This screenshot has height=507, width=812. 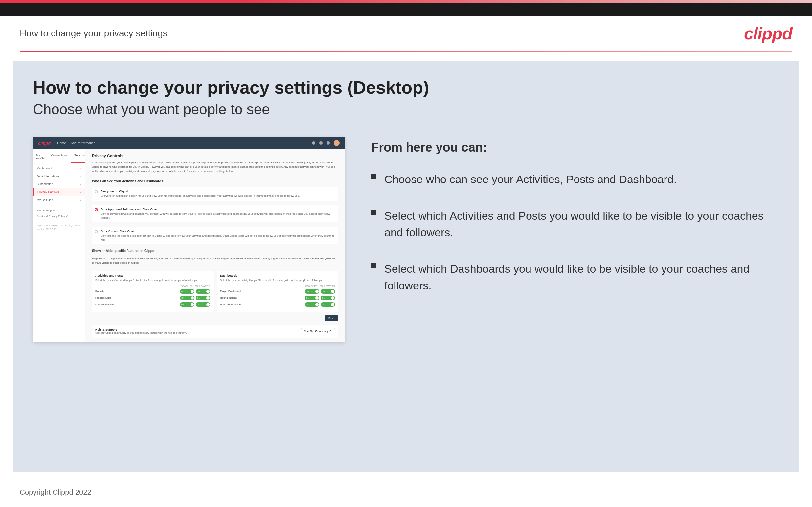 I want to click on toggle-round-followers: ON, so click(x=328, y=298).